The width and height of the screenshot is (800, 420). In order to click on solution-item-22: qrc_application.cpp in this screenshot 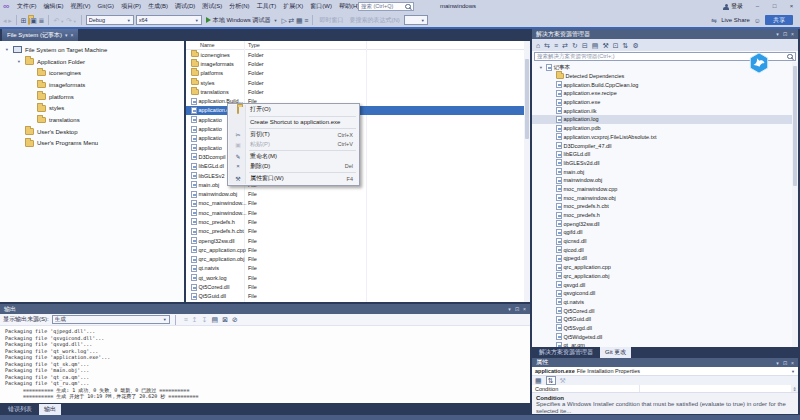, I will do `click(665, 268)`.